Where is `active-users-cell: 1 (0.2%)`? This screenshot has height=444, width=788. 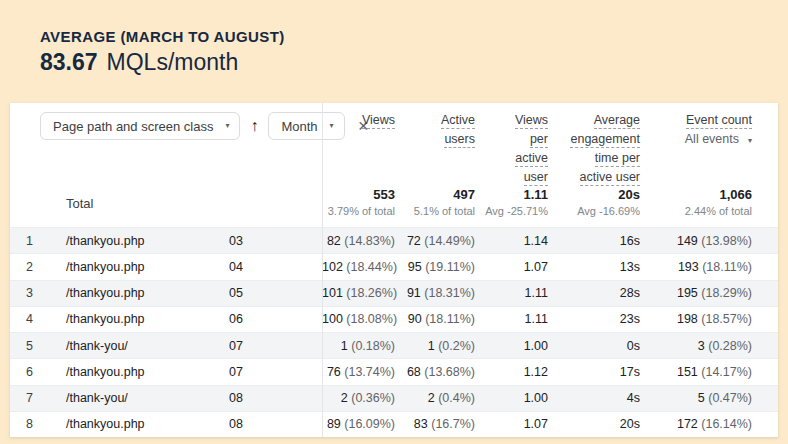 active-users-cell: 1 (0.2%) is located at coordinates (435, 346).